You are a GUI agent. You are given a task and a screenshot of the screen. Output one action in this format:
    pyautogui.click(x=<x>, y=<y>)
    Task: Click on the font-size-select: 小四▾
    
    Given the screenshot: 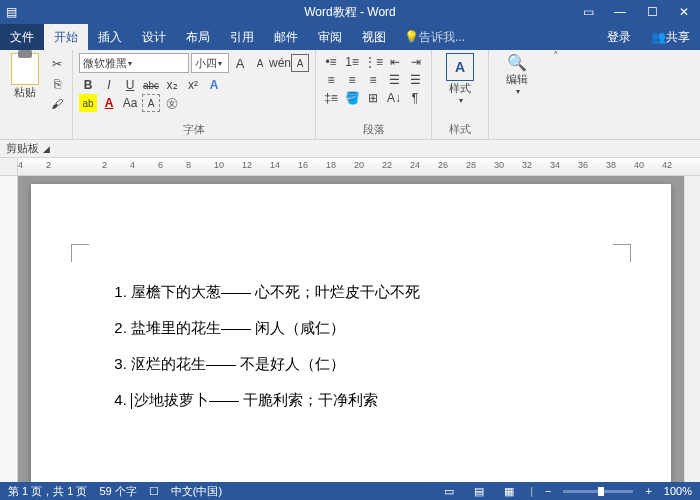 What is the action you would take?
    pyautogui.click(x=210, y=63)
    